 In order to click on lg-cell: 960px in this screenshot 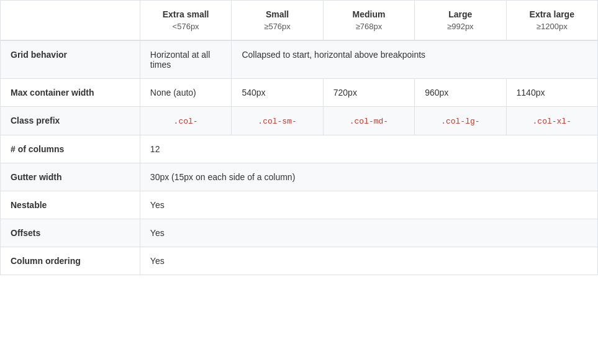, I will do `click(461, 93)`.